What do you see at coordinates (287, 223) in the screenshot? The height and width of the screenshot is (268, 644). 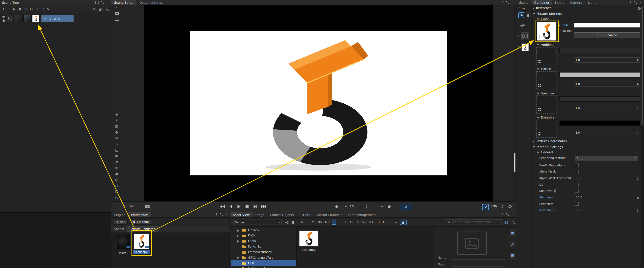 I see `network-icon` at bounding box center [287, 223].